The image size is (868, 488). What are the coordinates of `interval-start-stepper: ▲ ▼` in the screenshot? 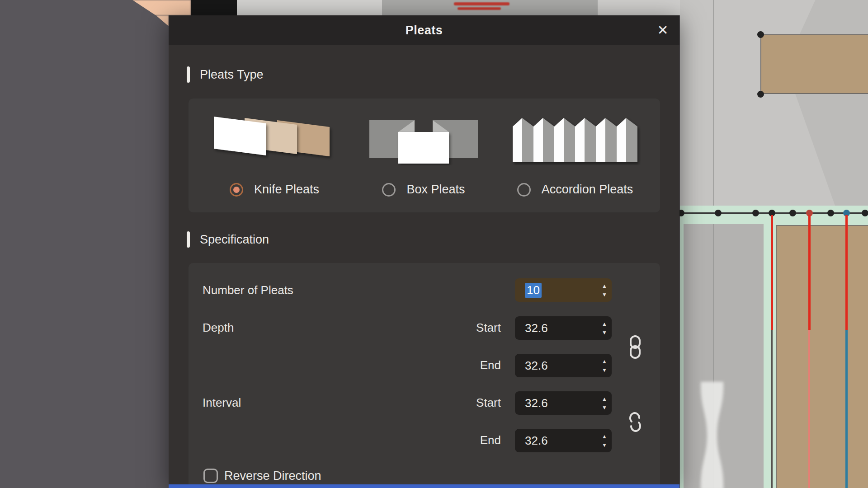 It's located at (604, 403).